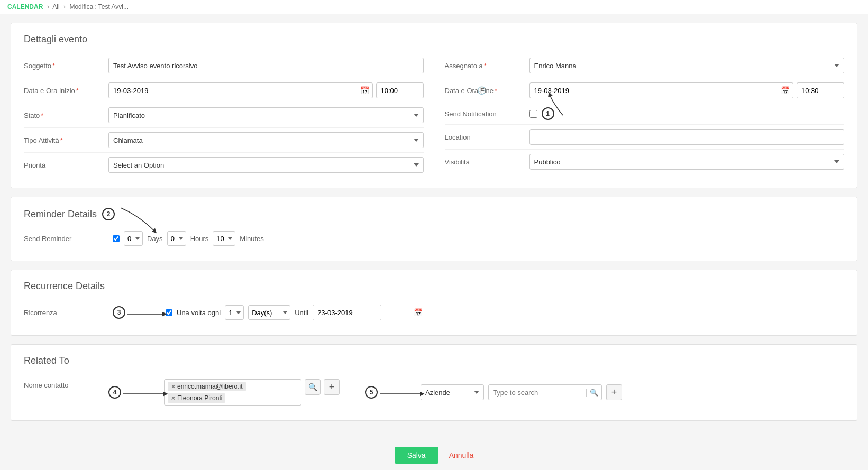  What do you see at coordinates (224, 91) in the screenshot?
I see `data-ora-inizio-row: Data e Ora inizio* 📅 🕐` at bounding box center [224, 91].